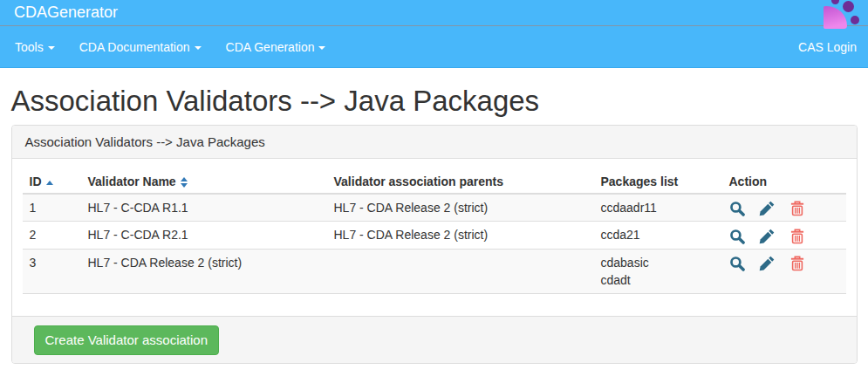 Image resolution: width=868 pixels, height=390 pixels. I want to click on panel-footer: Create Validator association, so click(434, 339).